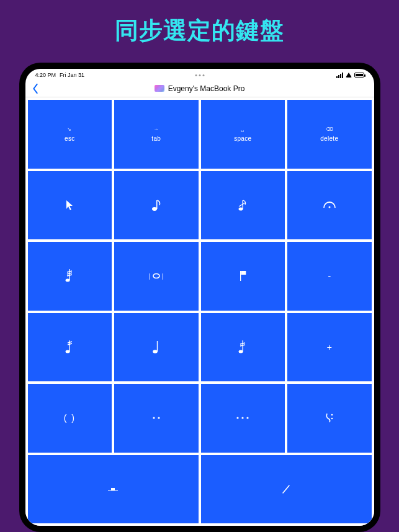 This screenshot has width=399, height=532. I want to click on fermata-icon, so click(330, 205).